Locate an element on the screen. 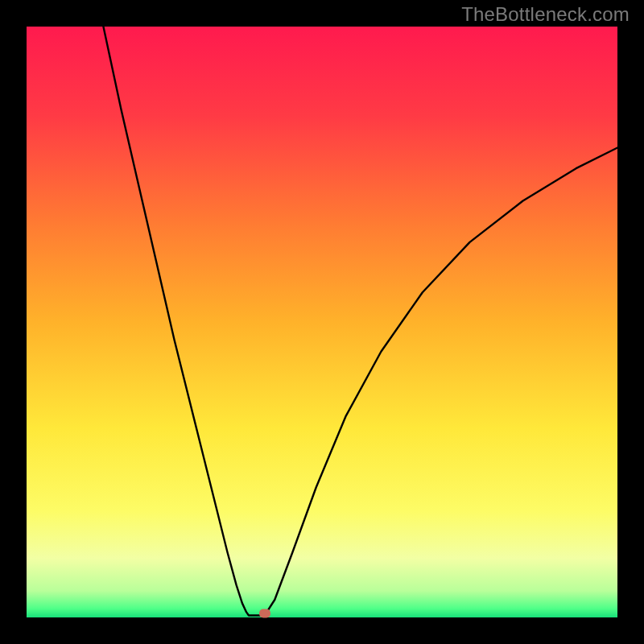 This screenshot has width=644, height=644. watermark-text: TheBottleneck.com is located at coordinates (546, 14).